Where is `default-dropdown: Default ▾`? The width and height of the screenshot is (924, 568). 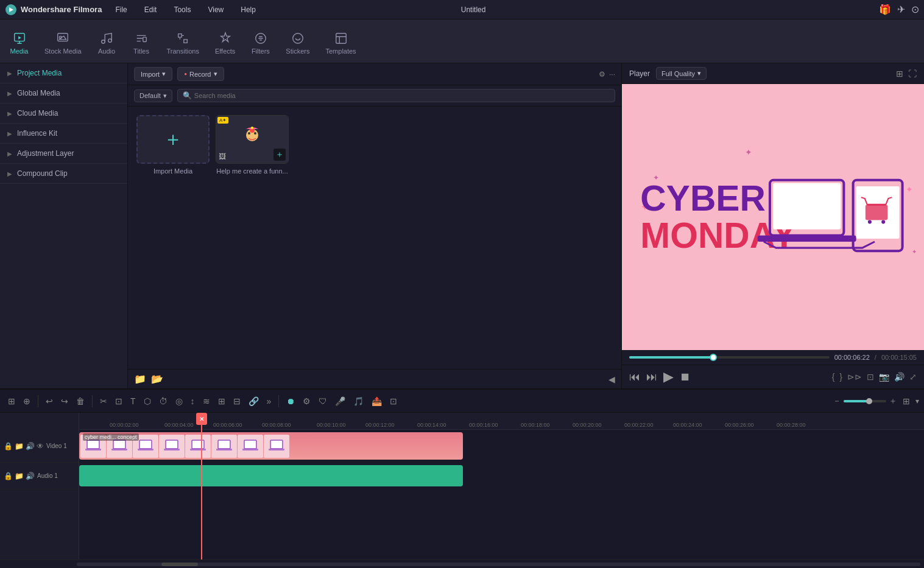 default-dropdown: Default ▾ is located at coordinates (153, 96).